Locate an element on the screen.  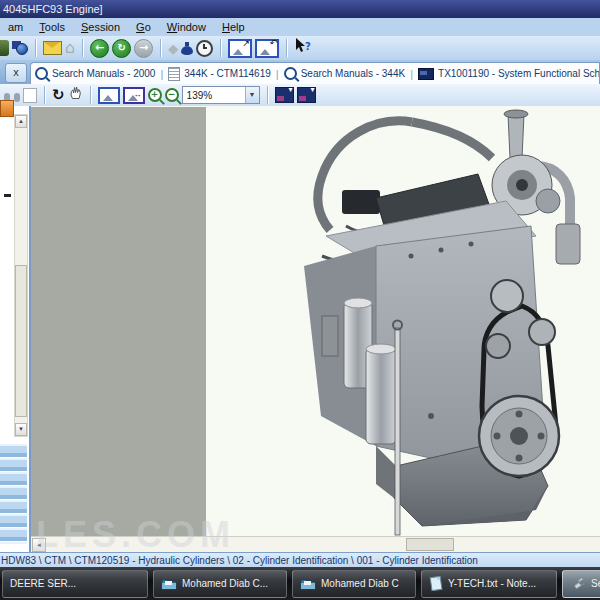
horizontal-scrollbar: ◂ is located at coordinates (316, 544).